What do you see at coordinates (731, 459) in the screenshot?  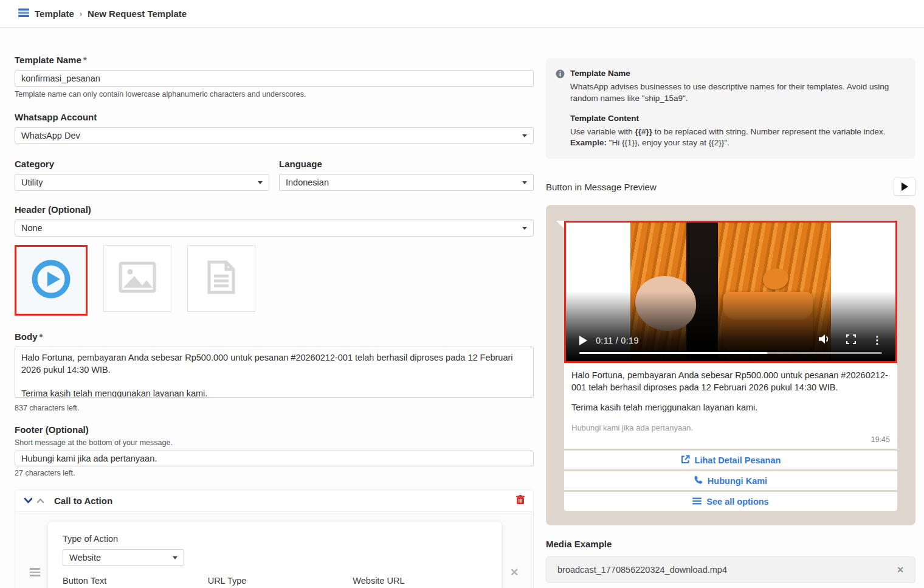 I see `preview-button-lihat-detail: Lihat Detail Pesanan` at bounding box center [731, 459].